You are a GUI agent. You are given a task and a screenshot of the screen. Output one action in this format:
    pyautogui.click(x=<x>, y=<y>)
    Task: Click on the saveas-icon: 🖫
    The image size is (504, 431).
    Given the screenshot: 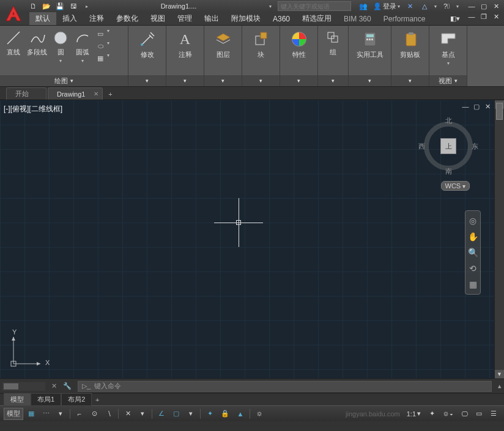 What is the action you would take?
    pyautogui.click(x=73, y=6)
    